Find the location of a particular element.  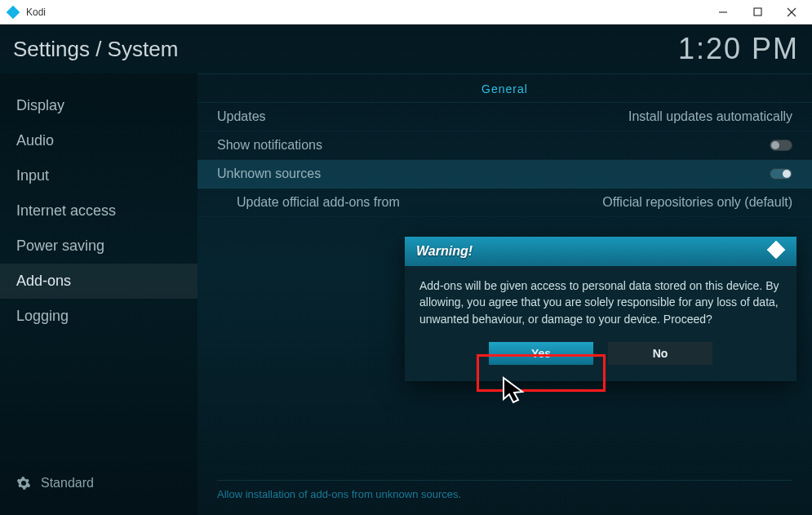

window-titlebar: Kodi is located at coordinates (406, 12).